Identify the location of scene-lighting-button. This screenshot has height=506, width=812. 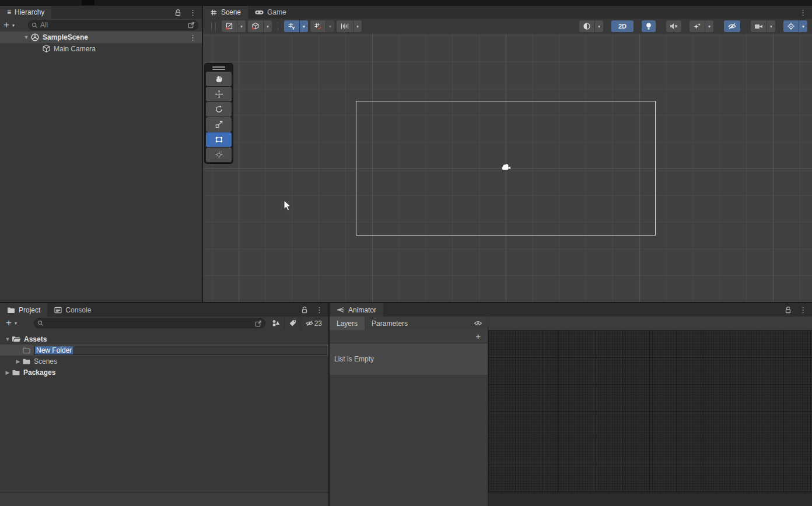
(649, 26).